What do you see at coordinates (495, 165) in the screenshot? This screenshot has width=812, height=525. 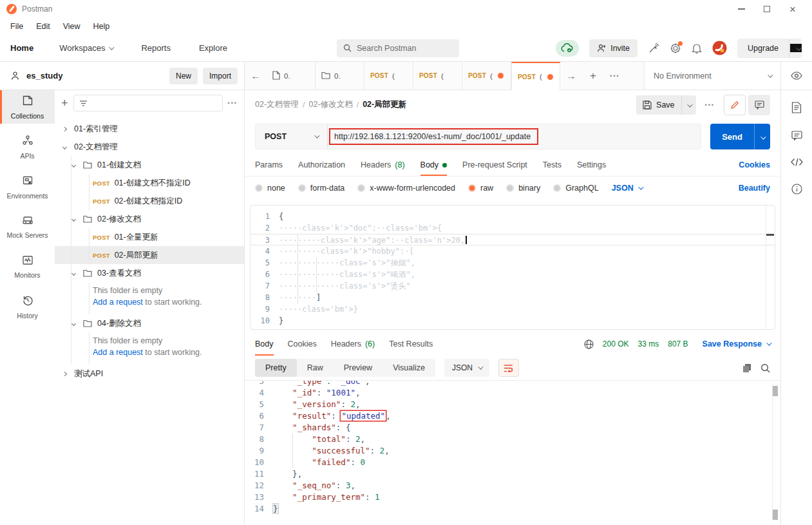 I see `tab-pre-request-script: Pre-request Script` at bounding box center [495, 165].